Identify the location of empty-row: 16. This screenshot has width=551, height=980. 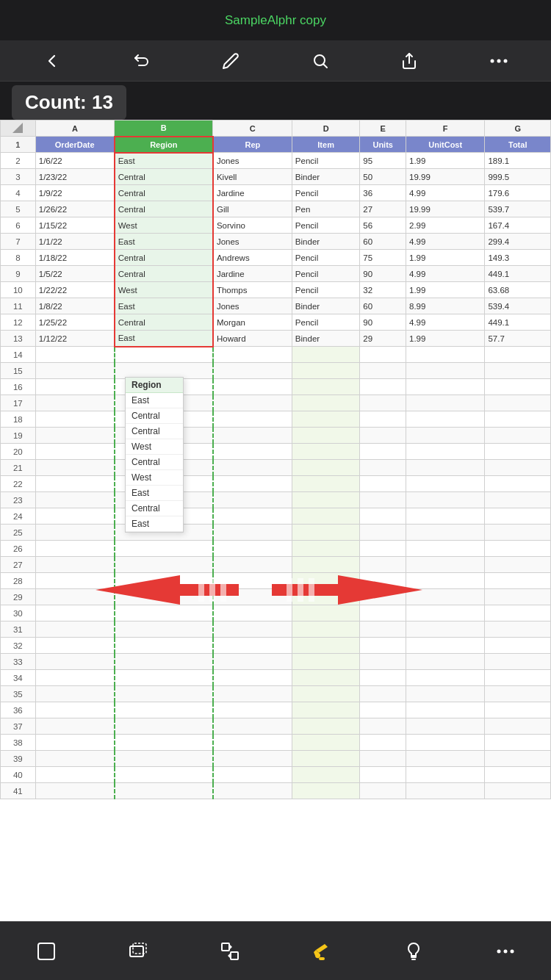
(276, 387).